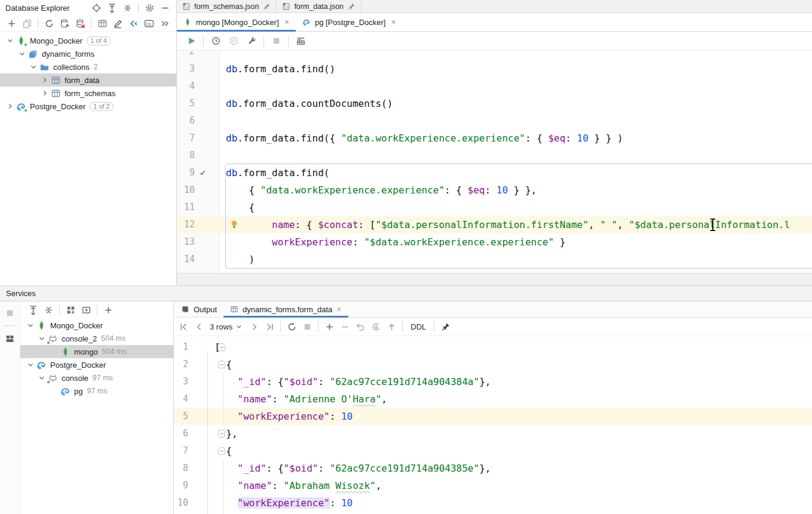 Image resolution: width=812 pixels, height=514 pixels. What do you see at coordinates (494, 382) in the screenshot?
I see `result-line: 3 "_id": {"$oid": "62ac97cce191d714a9043…` at bounding box center [494, 382].